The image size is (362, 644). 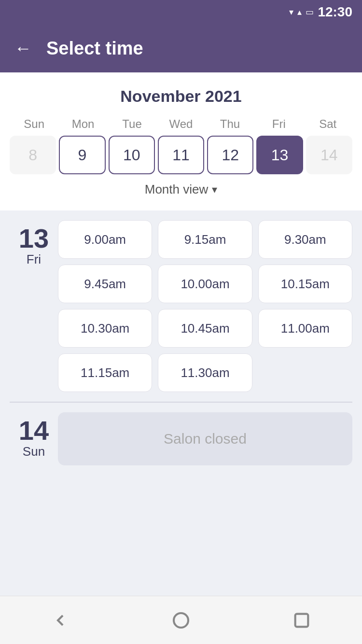 What do you see at coordinates (205, 373) in the screenshot?
I see `time-slot-1130: 11.30am` at bounding box center [205, 373].